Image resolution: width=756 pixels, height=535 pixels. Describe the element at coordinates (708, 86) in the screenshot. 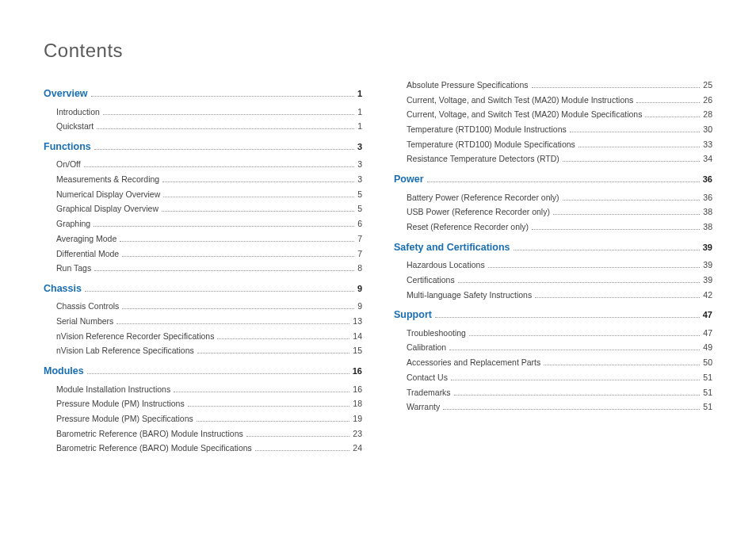

I see `toc-page-number: 25` at that location.